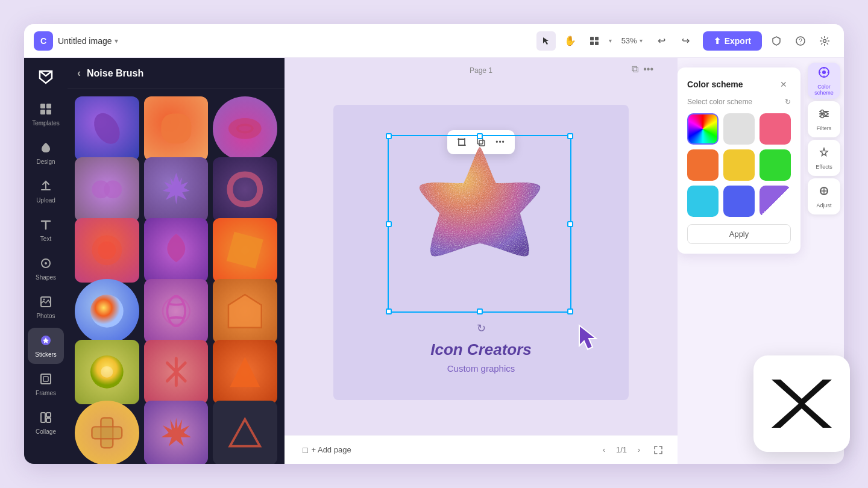 Image resolution: width=868 pixels, height=488 pixels. What do you see at coordinates (788, 102) in the screenshot?
I see `cs-refresh-icon: ↻` at bounding box center [788, 102].